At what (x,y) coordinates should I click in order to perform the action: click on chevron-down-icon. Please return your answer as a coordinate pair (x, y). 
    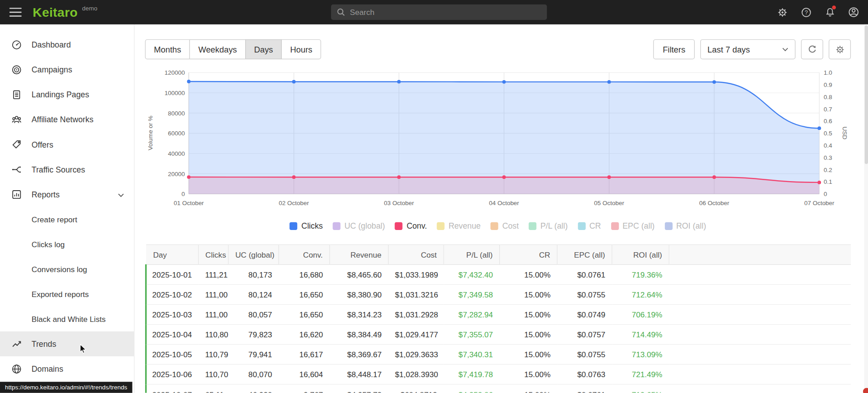
    Looking at the image, I should click on (785, 50).